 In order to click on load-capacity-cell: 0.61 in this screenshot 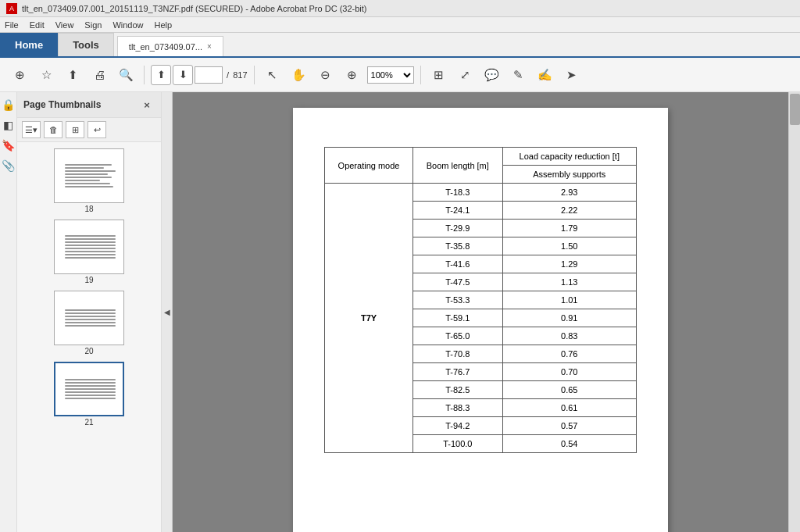, I will do `click(569, 408)`.